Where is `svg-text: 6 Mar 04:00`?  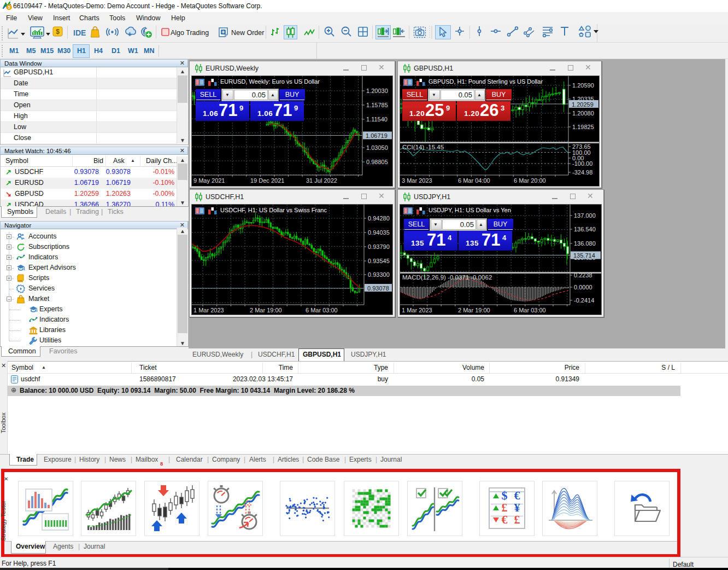 svg-text: 6 Mar 04:00 is located at coordinates (474, 181).